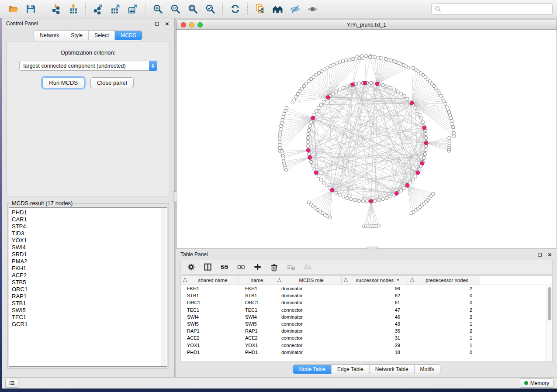 Image resolution: width=557 pixels, height=392 pixels. What do you see at coordinates (89, 241) in the screenshot?
I see `mcds-result-item: YOX1` at bounding box center [89, 241].